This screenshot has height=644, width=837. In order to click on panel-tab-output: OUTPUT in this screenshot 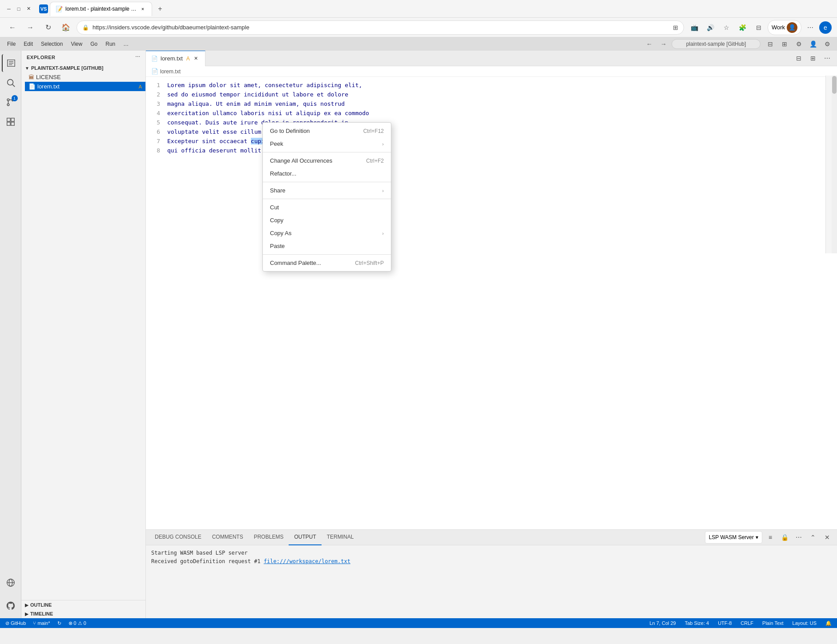, I will do `click(305, 538)`.